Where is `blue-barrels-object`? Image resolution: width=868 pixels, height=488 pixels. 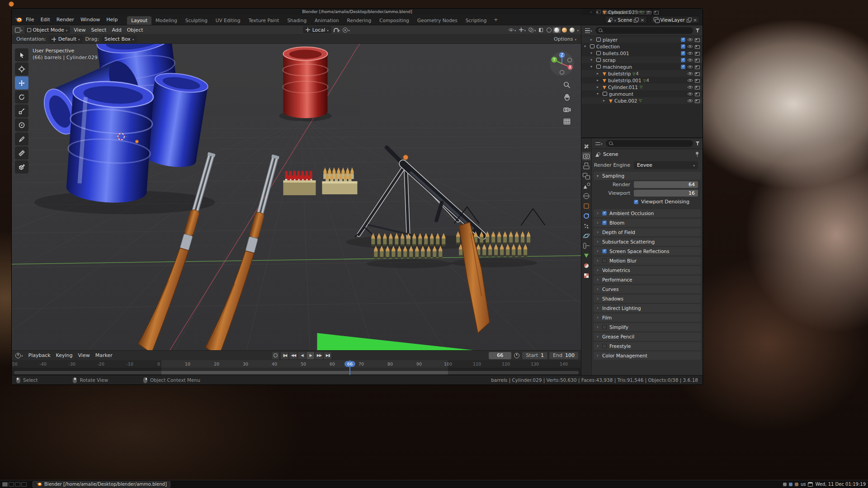
blue-barrels-object is located at coordinates (125, 129).